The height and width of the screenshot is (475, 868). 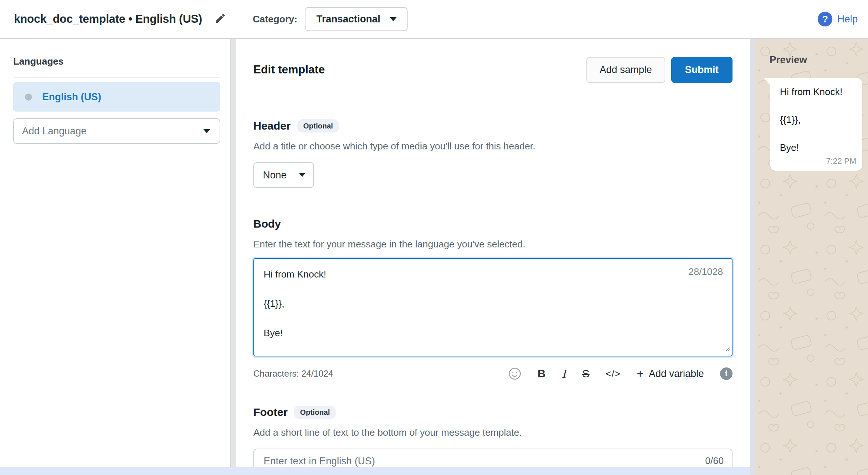 What do you see at coordinates (816, 124) in the screenshot?
I see `message-bubble: Hi from Knock! {{1}}, Bye! 7:22 PM` at bounding box center [816, 124].